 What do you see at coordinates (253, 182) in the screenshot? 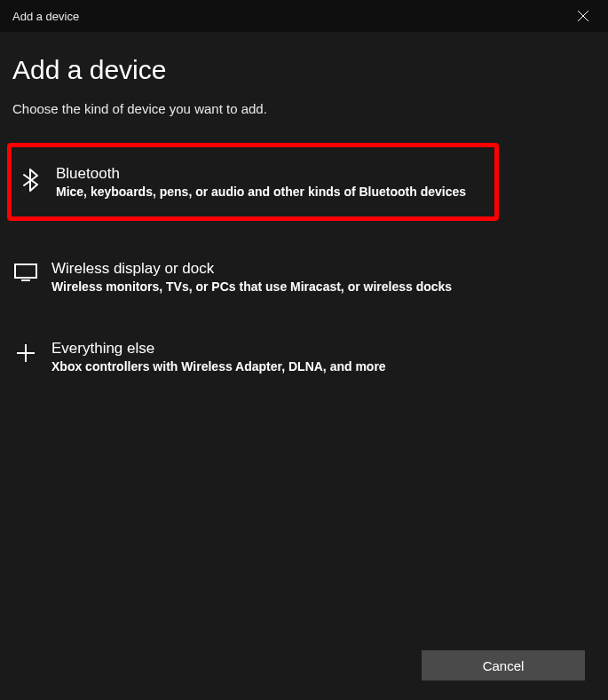
I see `option-bluetooth: Bluetooth Mice, keyboards, pens, or audi…` at bounding box center [253, 182].